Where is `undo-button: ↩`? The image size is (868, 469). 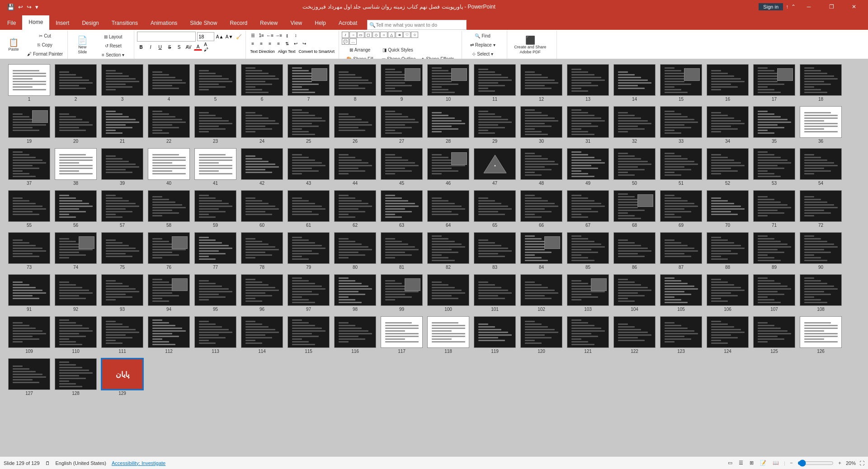
undo-button: ↩ is located at coordinates (21, 7).